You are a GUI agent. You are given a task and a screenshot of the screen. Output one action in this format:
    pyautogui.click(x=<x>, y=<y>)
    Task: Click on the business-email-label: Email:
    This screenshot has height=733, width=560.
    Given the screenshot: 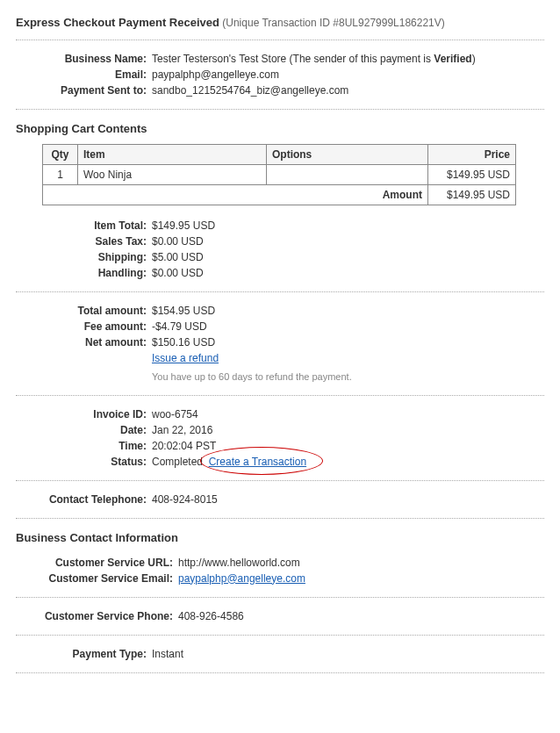 What is the action you would take?
    pyautogui.click(x=84, y=75)
    